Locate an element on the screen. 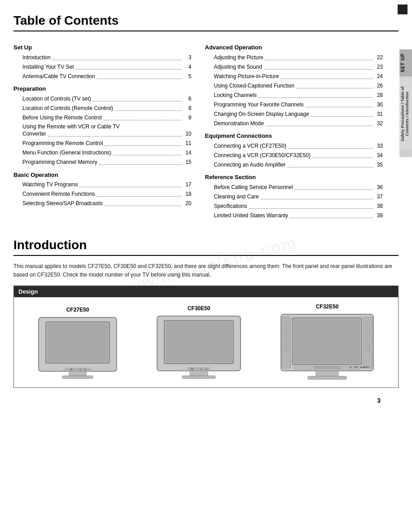 The width and height of the screenshot is (412, 532). toc-page-num: 17 is located at coordinates (188, 185).